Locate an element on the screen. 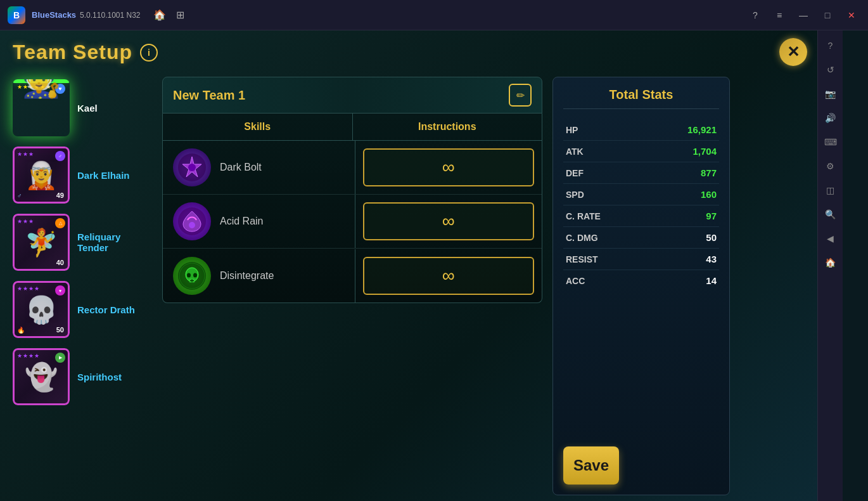 This screenshot has width=868, height=501. app-version: 5.0.110.1001 N32 is located at coordinates (110, 15).